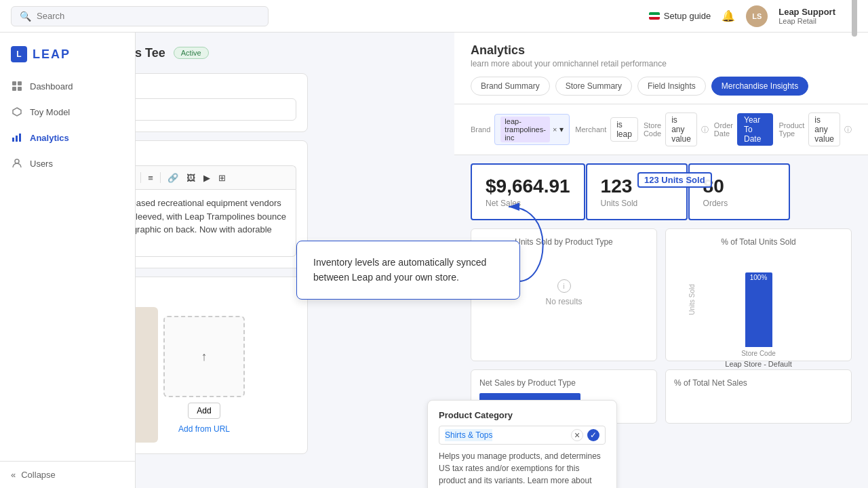  Describe the element at coordinates (17, 112) in the screenshot. I see `cube-icon` at that location.